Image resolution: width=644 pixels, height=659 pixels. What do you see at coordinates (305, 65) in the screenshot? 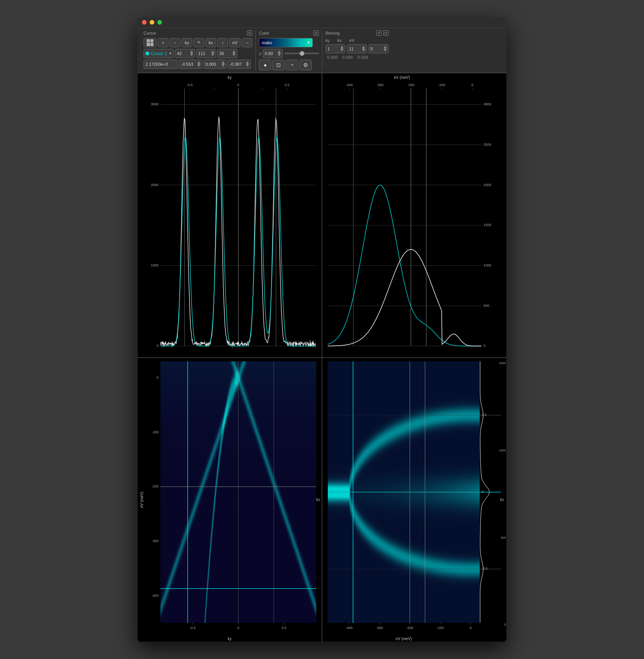
I see `settings-icon-button: ⚙` at bounding box center [305, 65].